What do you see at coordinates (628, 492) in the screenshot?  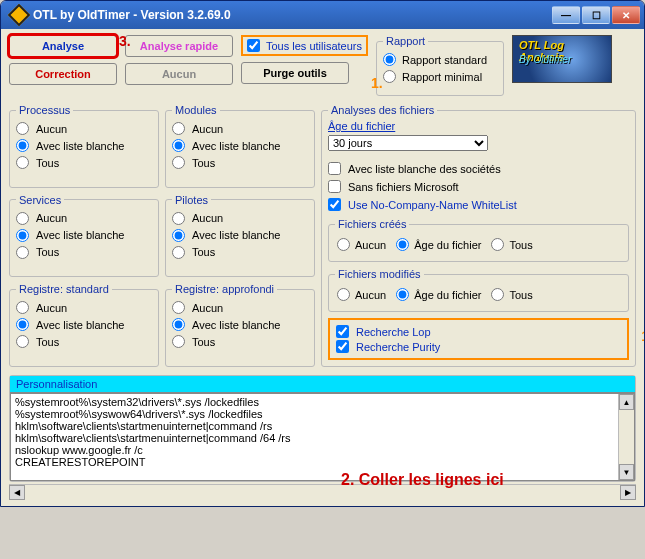 I see `scroll-right-icon: ▶` at bounding box center [628, 492].